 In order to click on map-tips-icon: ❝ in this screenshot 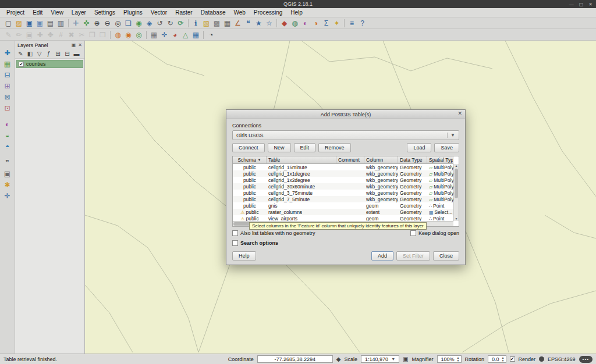, I will do `click(248, 23)`.